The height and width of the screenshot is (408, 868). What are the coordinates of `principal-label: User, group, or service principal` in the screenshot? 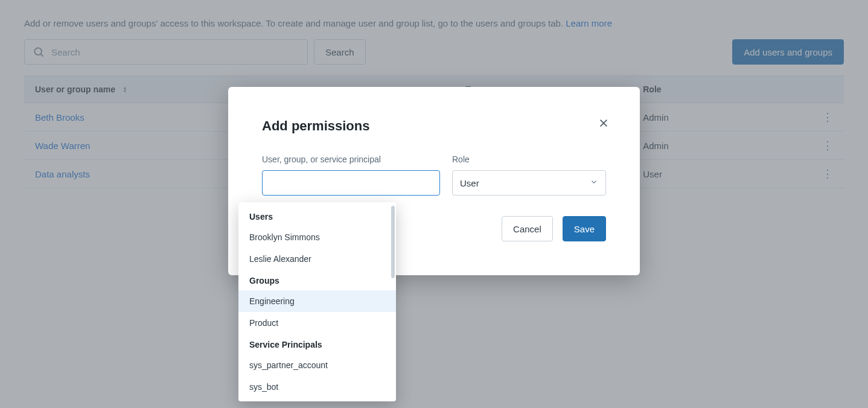 It's located at (351, 159).